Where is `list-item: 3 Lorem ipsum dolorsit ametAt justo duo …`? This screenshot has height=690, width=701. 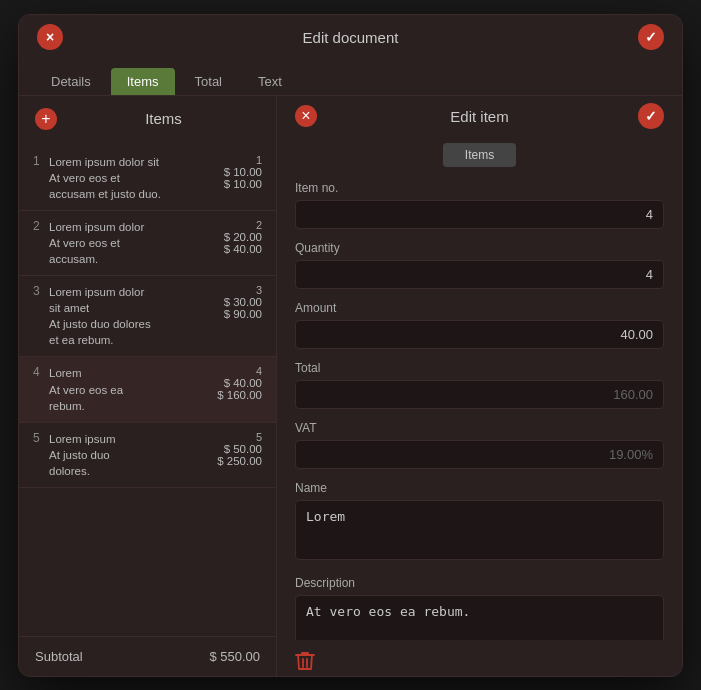 list-item: 3 Lorem ipsum dolorsit ametAt justo duo … is located at coordinates (148, 316).